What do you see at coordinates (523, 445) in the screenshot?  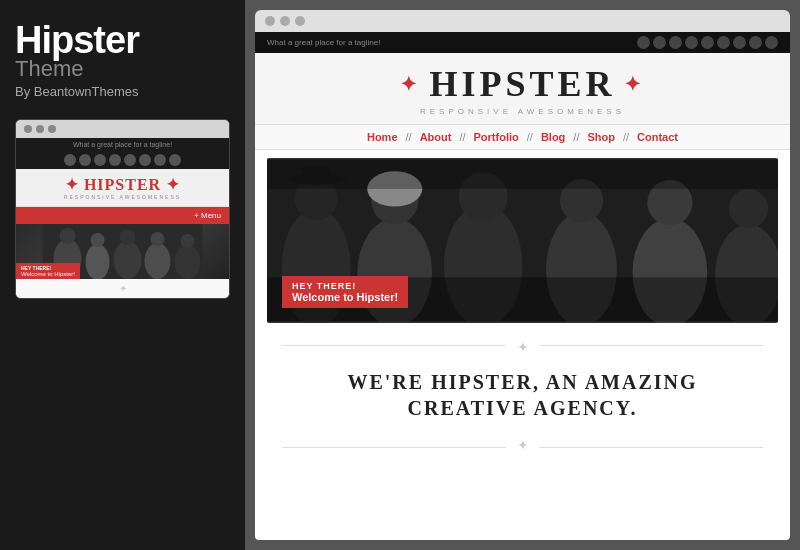 I see `star-icon-bottom: ✦` at bounding box center [523, 445].